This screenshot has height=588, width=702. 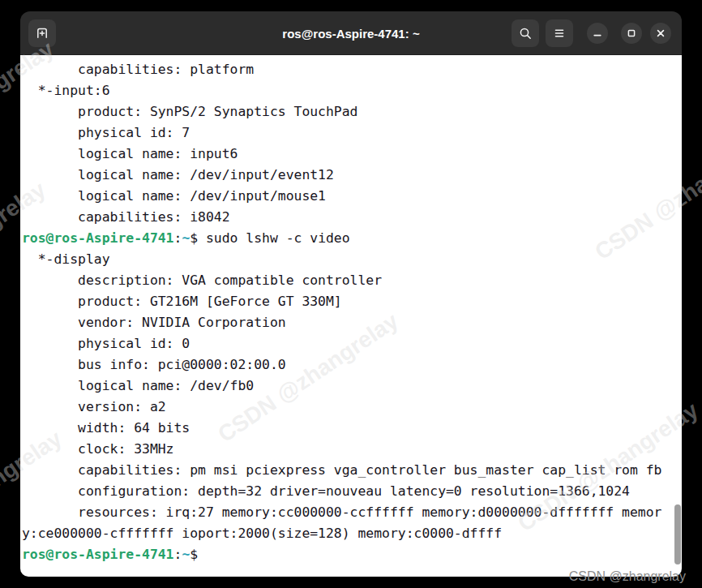 What do you see at coordinates (352, 281) in the screenshot?
I see `terminal-line: description: VGA compatible controller` at bounding box center [352, 281].